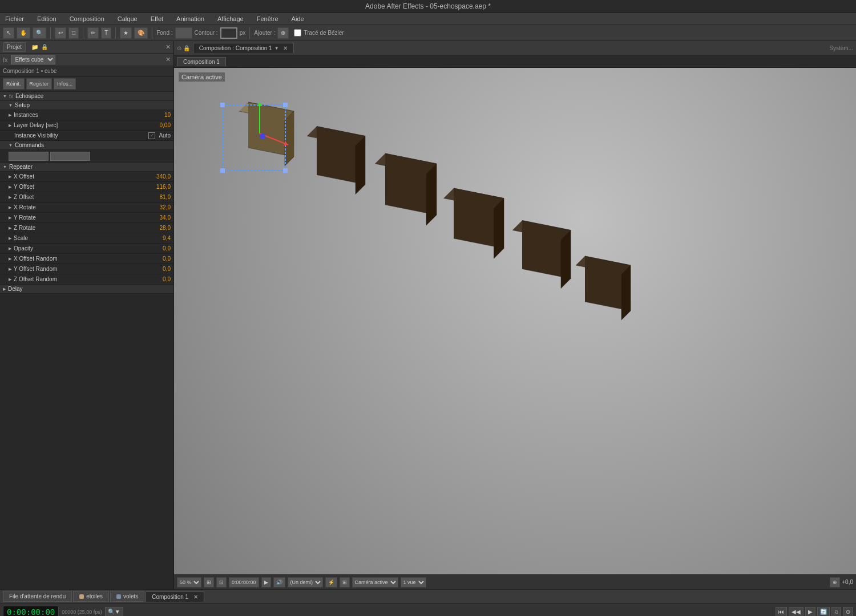 The width and height of the screenshot is (856, 616). I want to click on viewer-3d-btn: ⊕, so click(835, 582).